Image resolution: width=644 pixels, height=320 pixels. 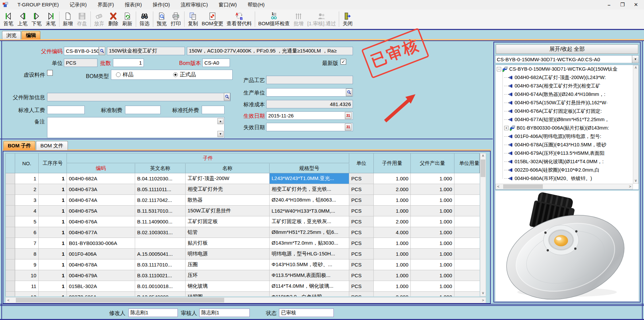 What do you see at coordinates (309, 211) in the screenshot?
I see `cell-spec: L162*W40*H133*T3.0MM,...` at bounding box center [309, 211].